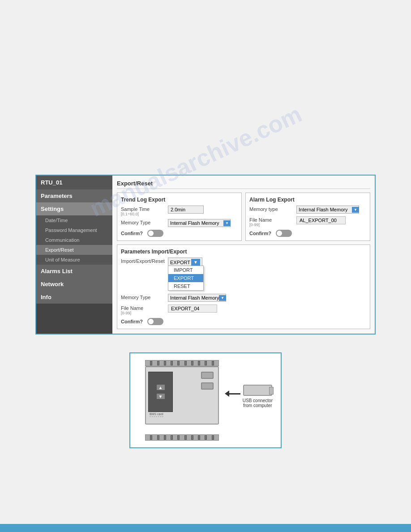 This screenshot has height=532, width=411. I want to click on sample-time-input, so click(186, 210).